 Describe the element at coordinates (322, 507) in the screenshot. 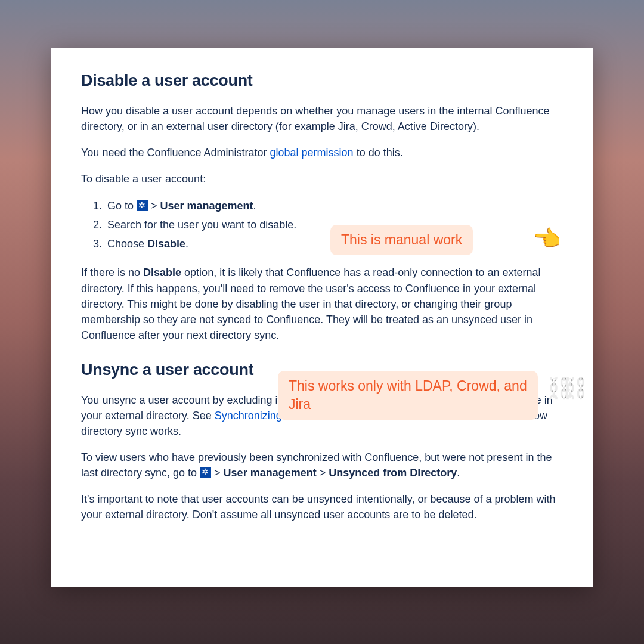

I see `unsync-warning: It's important to note that user account…` at that location.